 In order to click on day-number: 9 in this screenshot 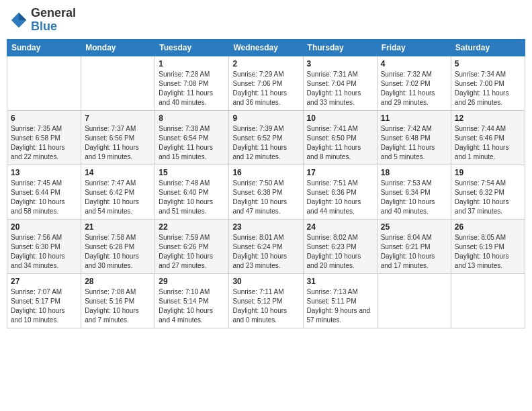, I will do `click(266, 118)`.